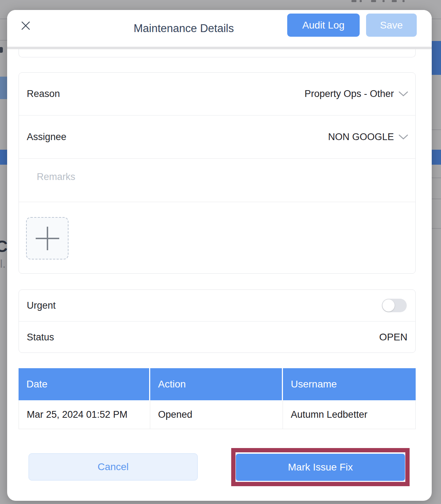 The image size is (441, 504). I want to click on save-button: Save, so click(391, 25).